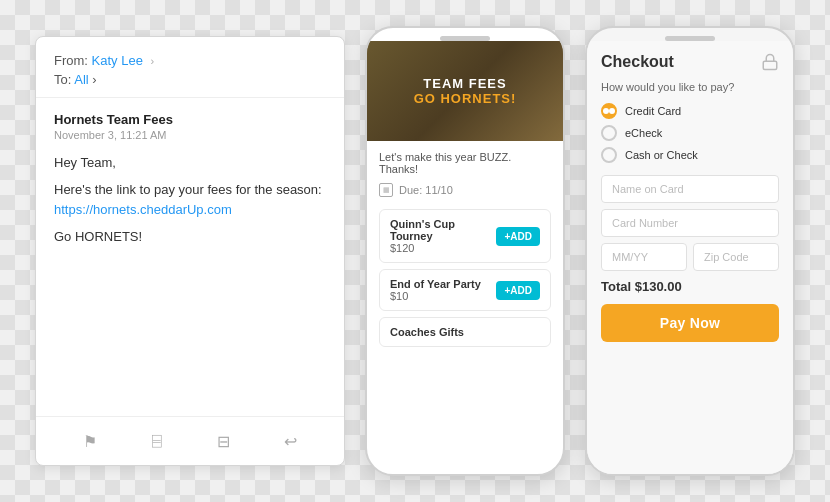 The width and height of the screenshot is (830, 502). I want to click on fee-info-0: Quinn's Cup Tourney $120, so click(443, 236).